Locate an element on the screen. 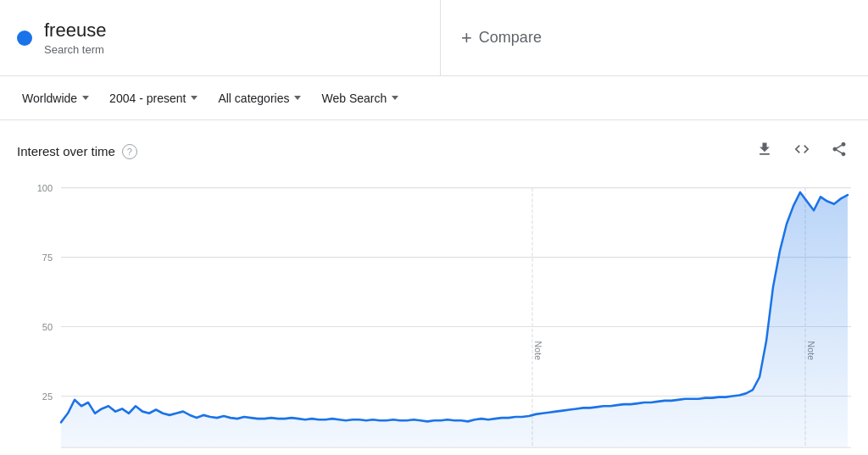 Image resolution: width=868 pixels, height=455 pixels. svg-text: 50 is located at coordinates (47, 327).